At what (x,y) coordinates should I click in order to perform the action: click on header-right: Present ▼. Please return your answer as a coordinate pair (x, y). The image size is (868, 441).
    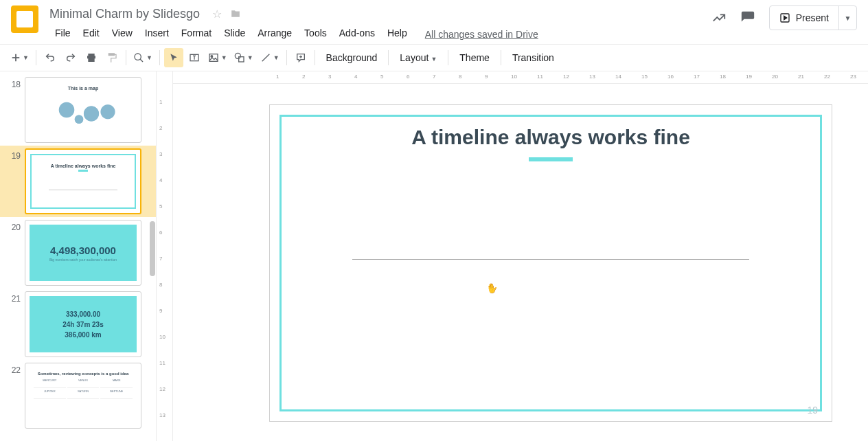
    Looking at the image, I should click on (784, 18).